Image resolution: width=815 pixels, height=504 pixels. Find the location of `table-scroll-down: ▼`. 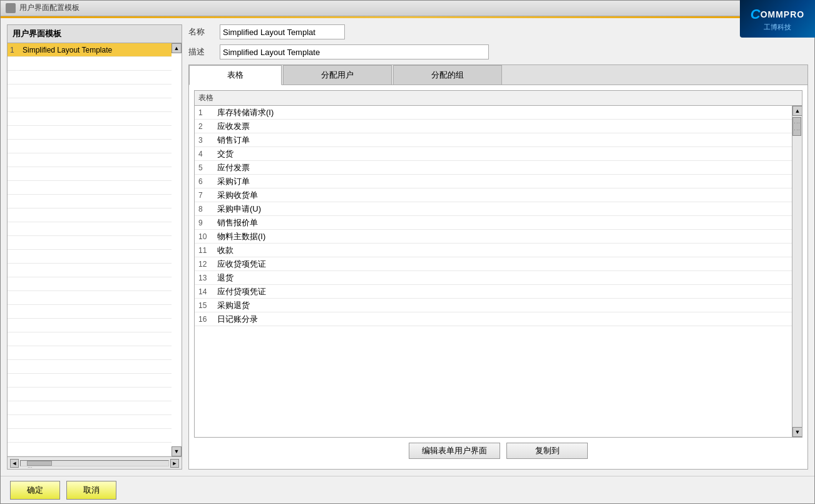

table-scroll-down: ▼ is located at coordinates (797, 432).